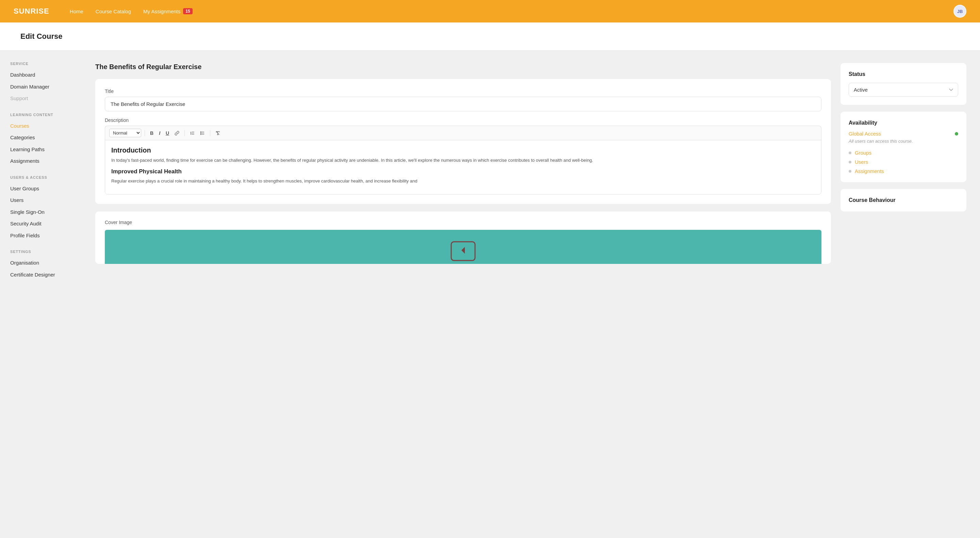  Describe the element at coordinates (44, 224) in the screenshot. I see `sidebar-item-security-audit: Security Audit` at that location.